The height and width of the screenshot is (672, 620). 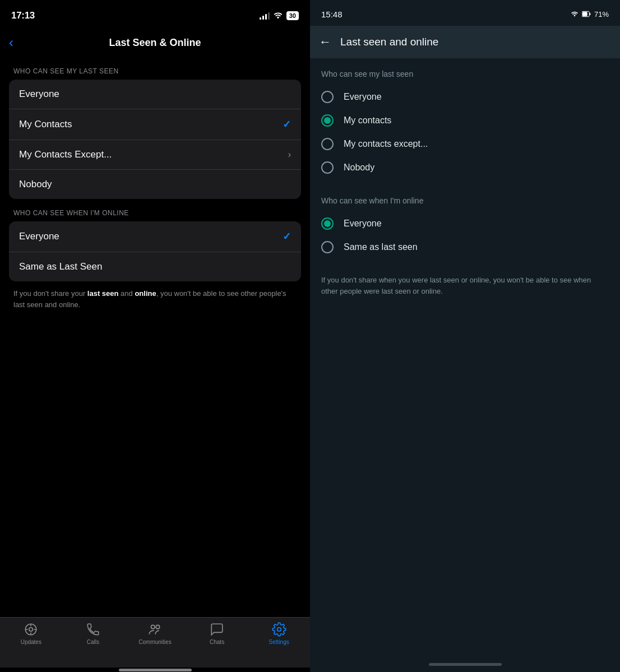 I want to click on home-bar-left, so click(x=155, y=670).